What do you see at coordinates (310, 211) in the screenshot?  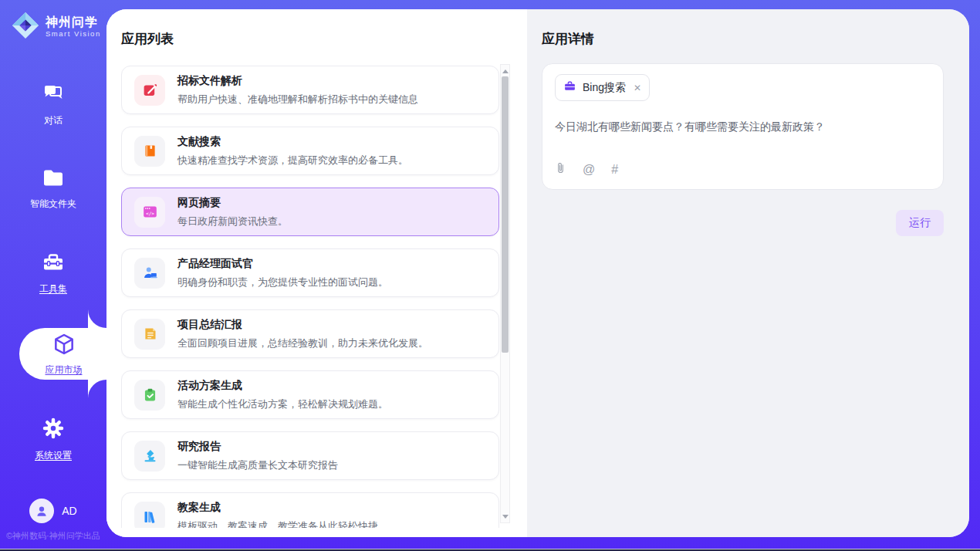 I see `app-card-web-summary: </> 网页摘要 每日政府新闻资讯快查。` at bounding box center [310, 211].